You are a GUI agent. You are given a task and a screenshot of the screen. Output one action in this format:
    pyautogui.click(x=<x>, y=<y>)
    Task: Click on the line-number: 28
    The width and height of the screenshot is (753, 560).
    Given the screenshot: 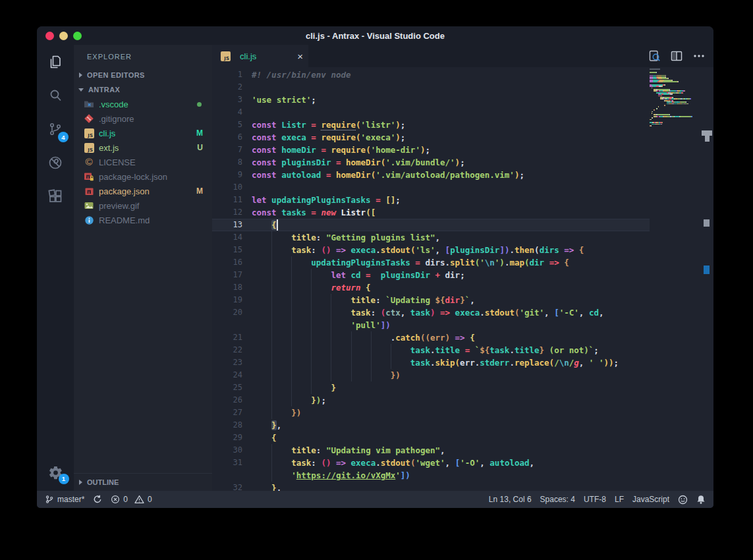 What is the action you would take?
    pyautogui.click(x=232, y=426)
    